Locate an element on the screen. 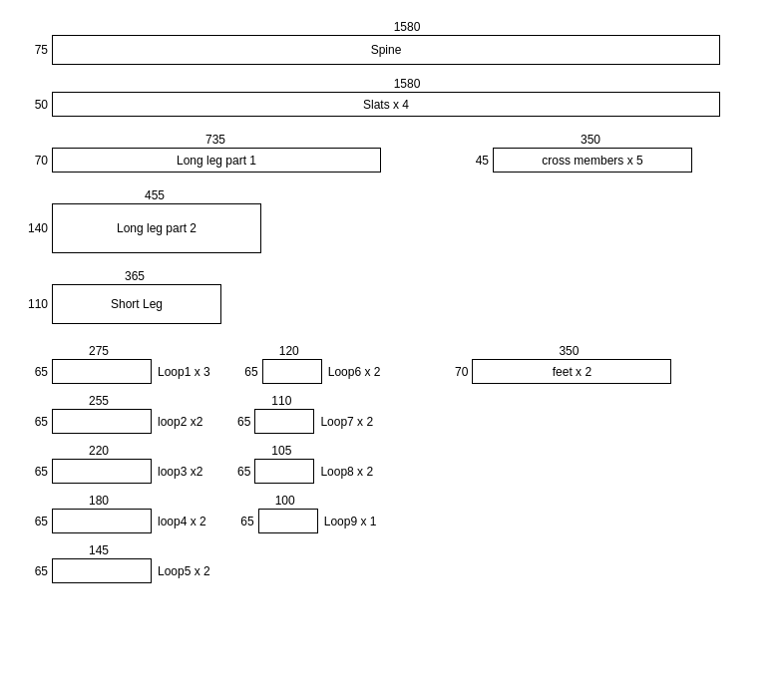 The height and width of the screenshot is (699, 784). short-leg-width-label: 365 is located at coordinates (120, 276).